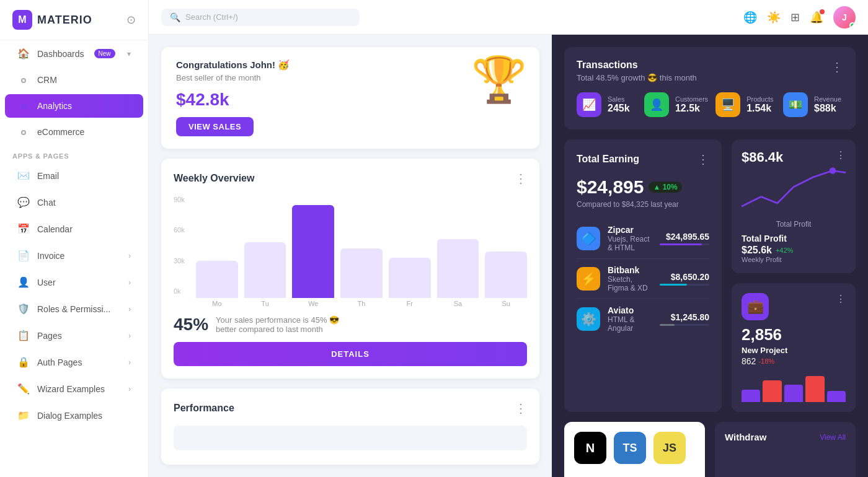  What do you see at coordinates (24, 202) in the screenshot?
I see `chat-icon: 💬` at bounding box center [24, 202].